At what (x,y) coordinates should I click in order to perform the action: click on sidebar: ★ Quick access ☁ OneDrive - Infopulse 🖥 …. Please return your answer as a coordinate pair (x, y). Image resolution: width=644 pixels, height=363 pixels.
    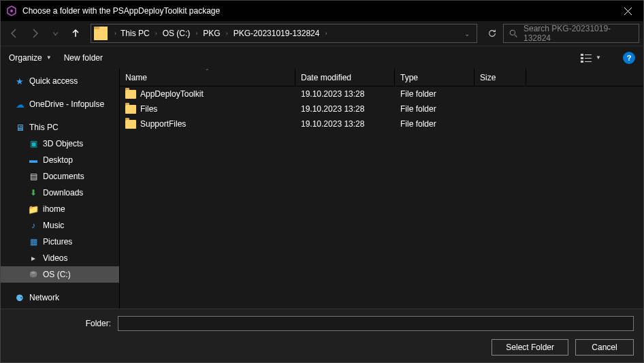
    Looking at the image, I should click on (60, 189).